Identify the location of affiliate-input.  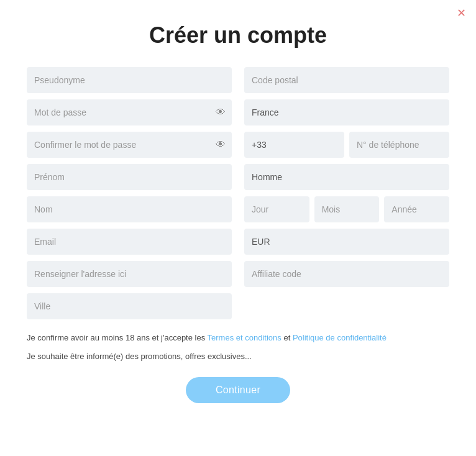
(347, 274).